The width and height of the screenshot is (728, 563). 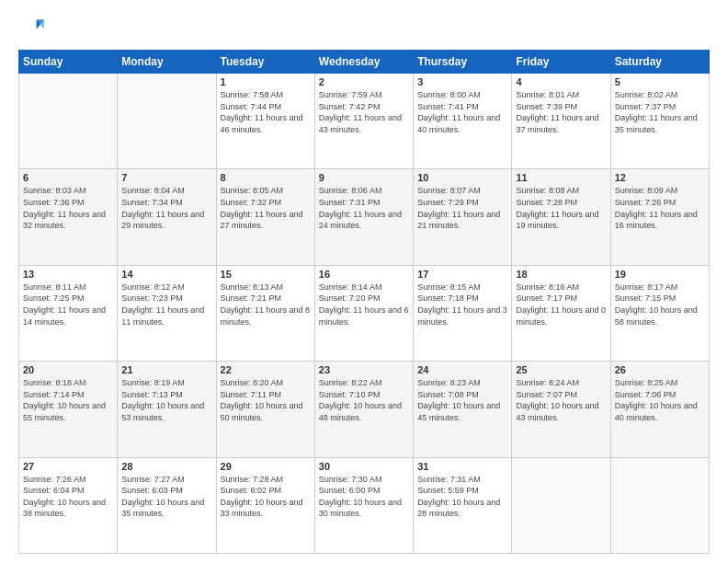 I want to click on calendar-cell: 28Sunrise: 7:27 AMSunset: 6:03 PMDayligh…, so click(x=167, y=505).